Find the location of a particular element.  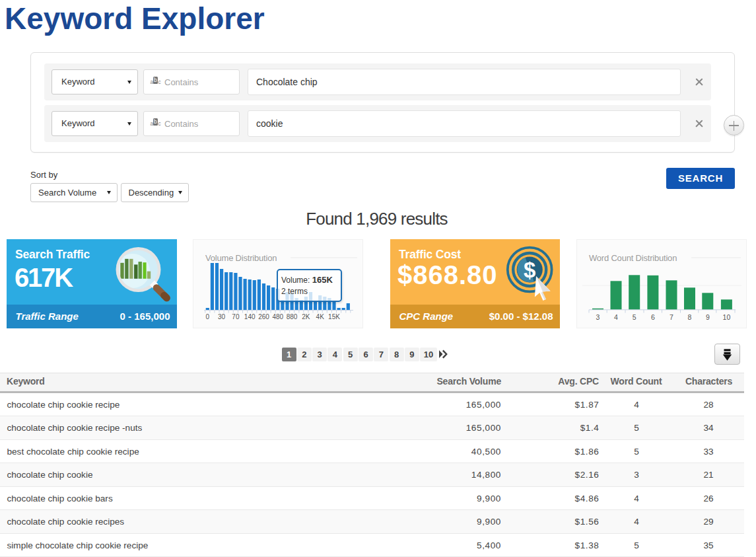

svg-text: 9 is located at coordinates (708, 317).